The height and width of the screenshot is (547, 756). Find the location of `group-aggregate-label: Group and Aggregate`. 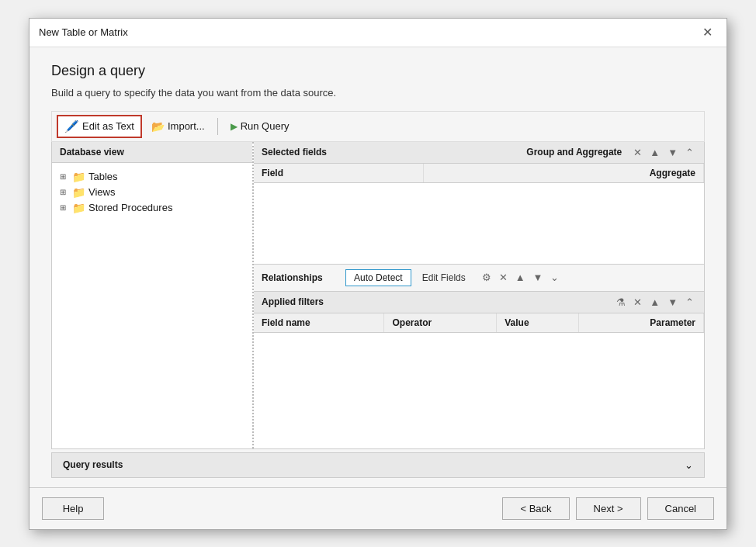

group-aggregate-label: Group and Aggregate is located at coordinates (574, 152).